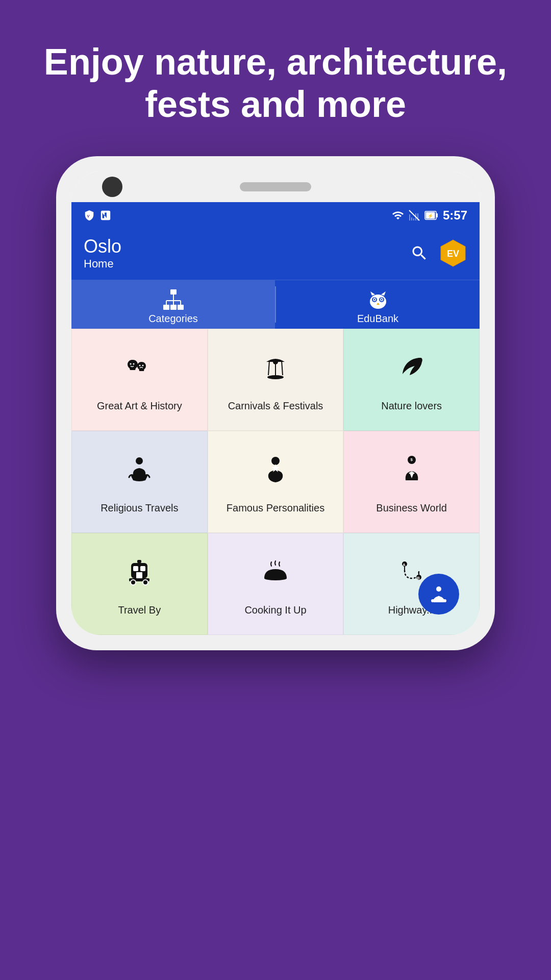 The image size is (551, 980). Describe the element at coordinates (276, 371) in the screenshot. I see `carousel-icon` at that location.